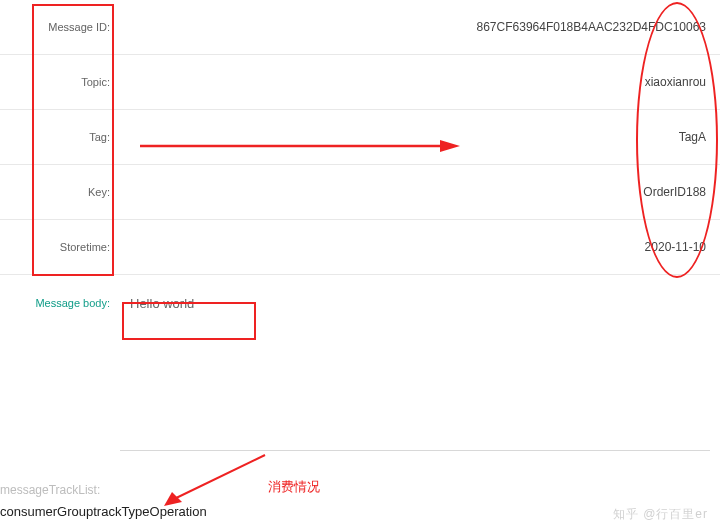 The height and width of the screenshot is (529, 720). I want to click on value-tag: TagA, so click(418, 137).